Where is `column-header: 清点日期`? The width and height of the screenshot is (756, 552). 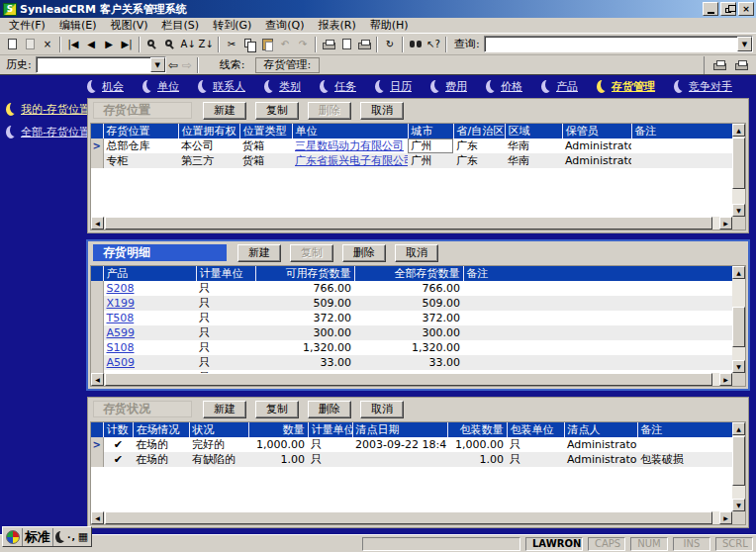 column-header: 清点日期 is located at coordinates (400, 429).